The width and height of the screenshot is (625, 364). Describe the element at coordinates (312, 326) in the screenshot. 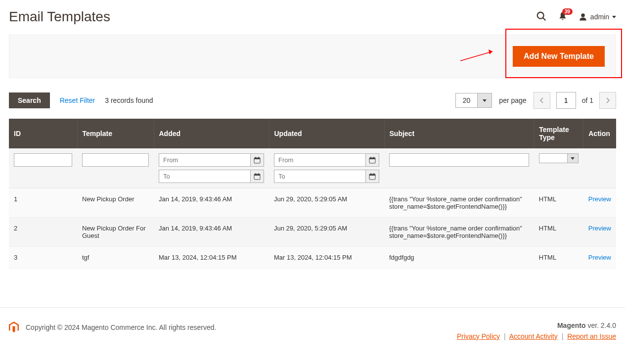

I see `footer: Copyright © 2024 Magento Commerce Inc. A…` at that location.